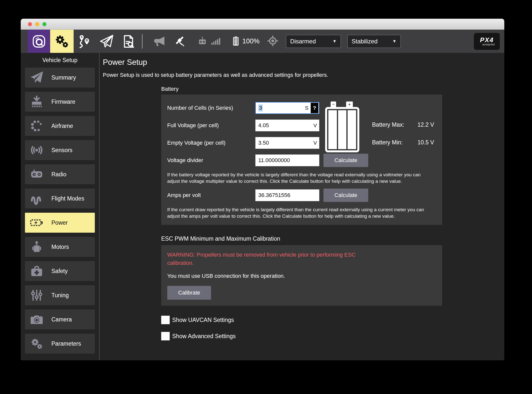 The image size is (532, 394). What do you see at coordinates (211, 108) in the screenshot?
I see `cells-label: Number of Cells (in Series)` at bounding box center [211, 108].